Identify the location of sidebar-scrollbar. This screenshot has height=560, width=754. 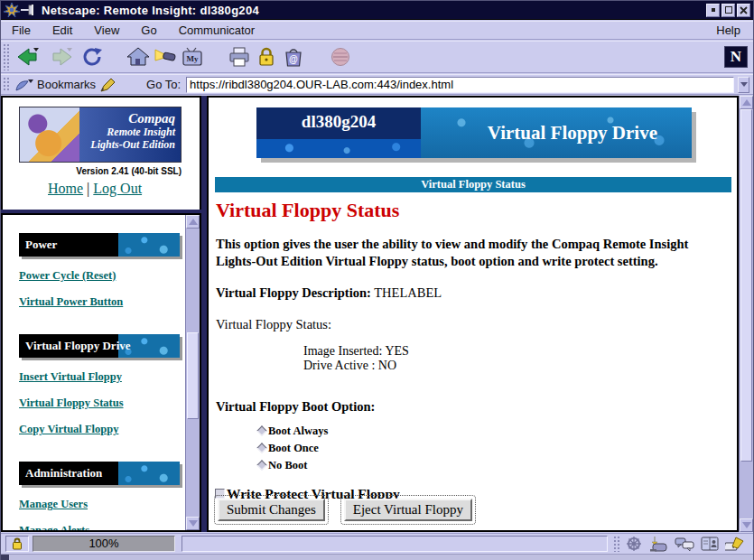
(192, 372).